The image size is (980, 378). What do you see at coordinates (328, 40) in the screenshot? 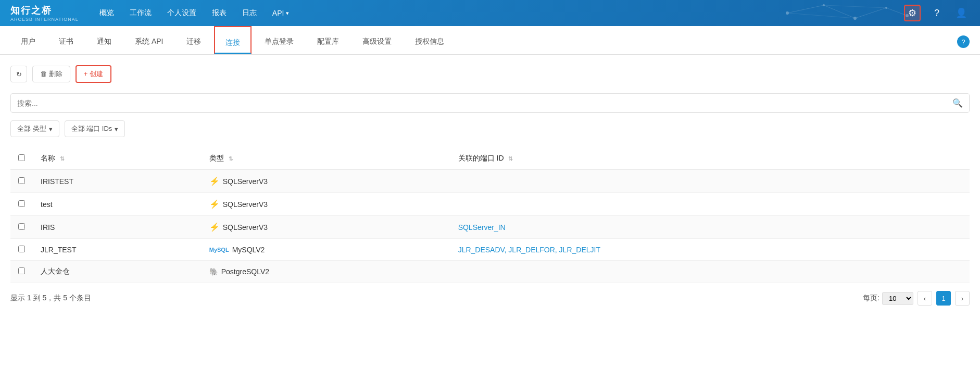
I see `tab-configdb: 配置库` at bounding box center [328, 40].